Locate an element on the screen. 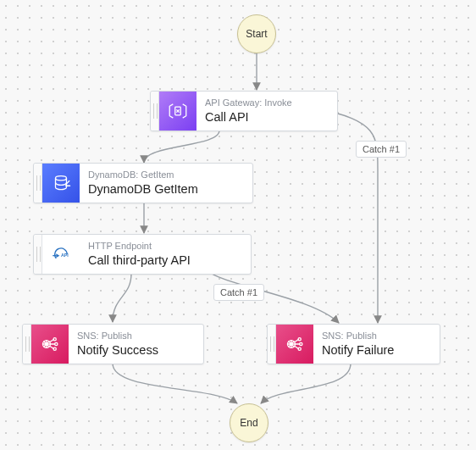 This screenshot has height=450, width=476. edge-label-catch-mid: Catch #1 is located at coordinates (239, 292).